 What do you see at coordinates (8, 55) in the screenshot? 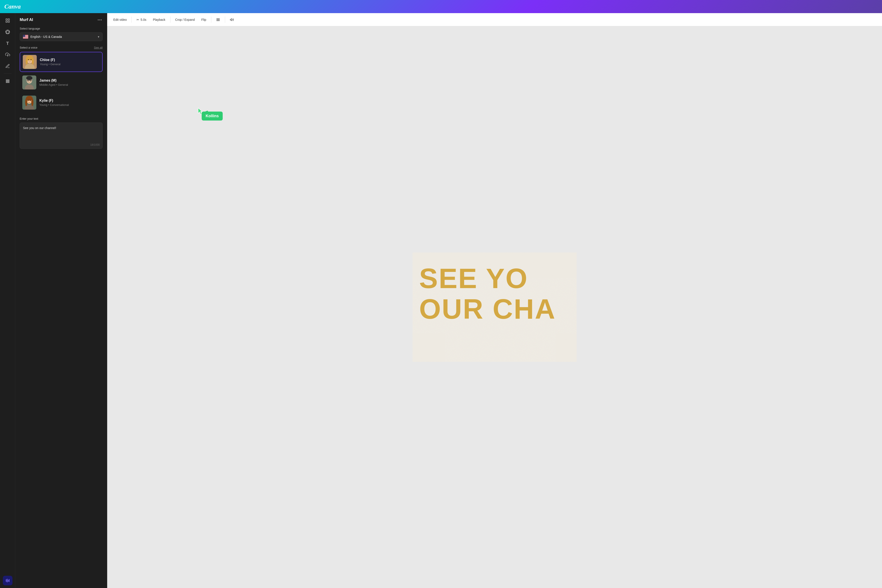
I see `sidebar-item-upload` at bounding box center [8, 55].